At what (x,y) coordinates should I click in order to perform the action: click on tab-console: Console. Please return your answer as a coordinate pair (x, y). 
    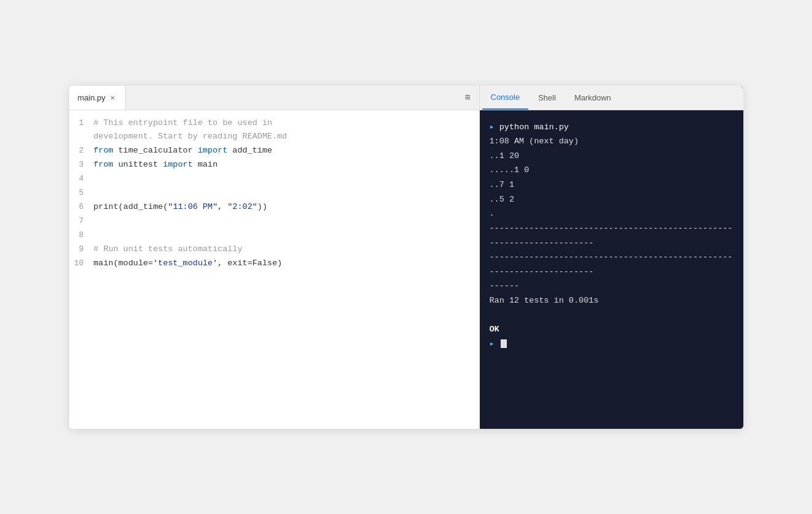
    Looking at the image, I should click on (506, 98).